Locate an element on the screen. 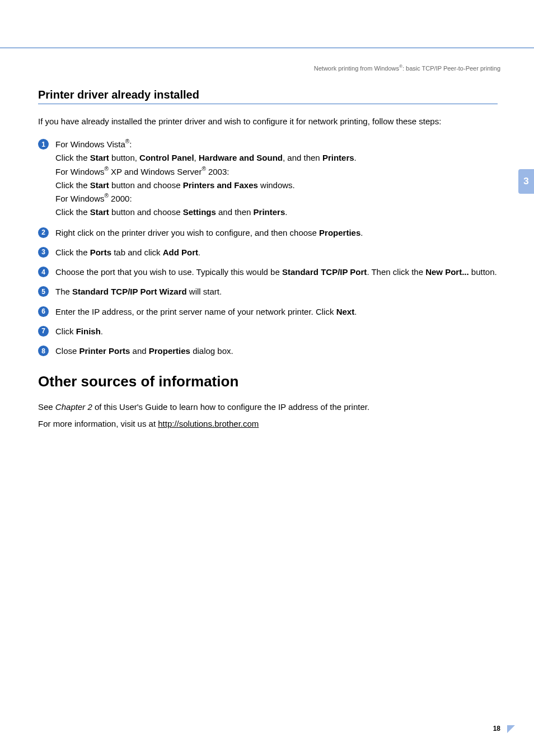  s6-b: Next is located at coordinates (346, 311).